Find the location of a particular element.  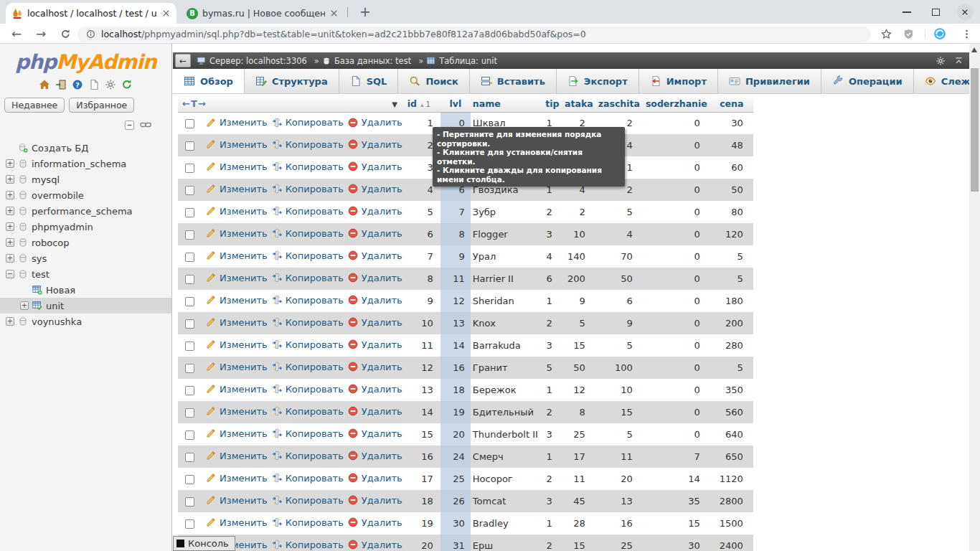

logout-door-icon is located at coordinates (61, 85).